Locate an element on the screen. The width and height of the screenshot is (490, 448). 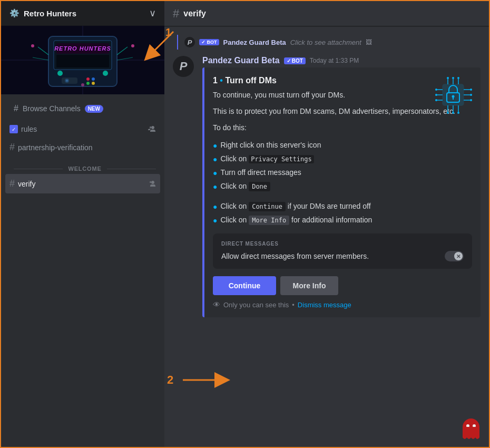
channel-header: # verify is located at coordinates (327, 14).